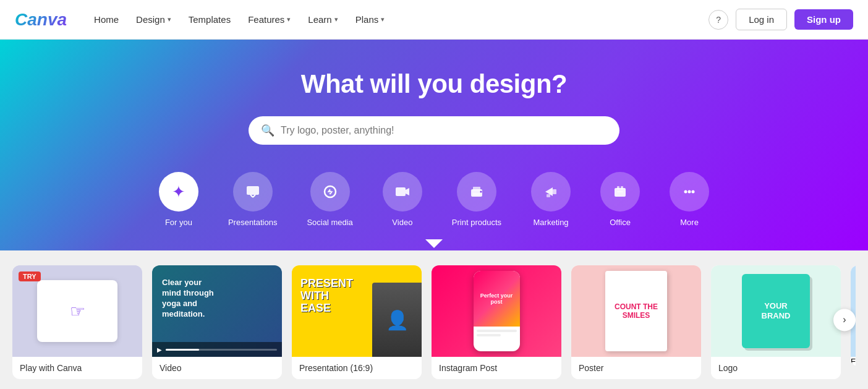  What do you see at coordinates (41, 20) in the screenshot?
I see `logo: Canva` at bounding box center [41, 20].